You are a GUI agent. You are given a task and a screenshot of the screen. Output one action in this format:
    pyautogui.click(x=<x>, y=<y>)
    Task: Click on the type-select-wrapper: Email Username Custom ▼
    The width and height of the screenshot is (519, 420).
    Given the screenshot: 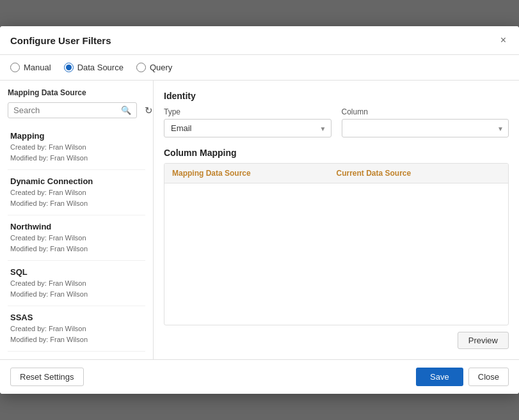 What is the action you would take?
    pyautogui.click(x=248, y=128)
    